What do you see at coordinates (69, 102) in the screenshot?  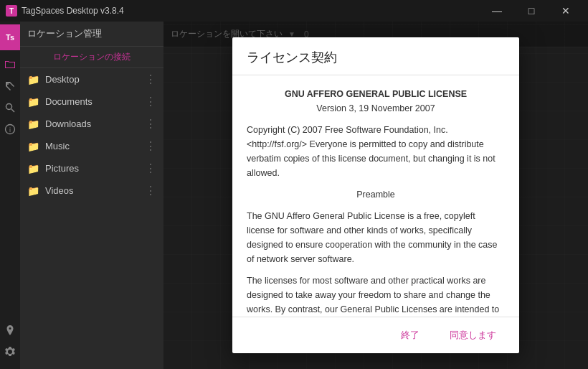 I see `sidebar-item-label: Documents` at bounding box center [69, 102].